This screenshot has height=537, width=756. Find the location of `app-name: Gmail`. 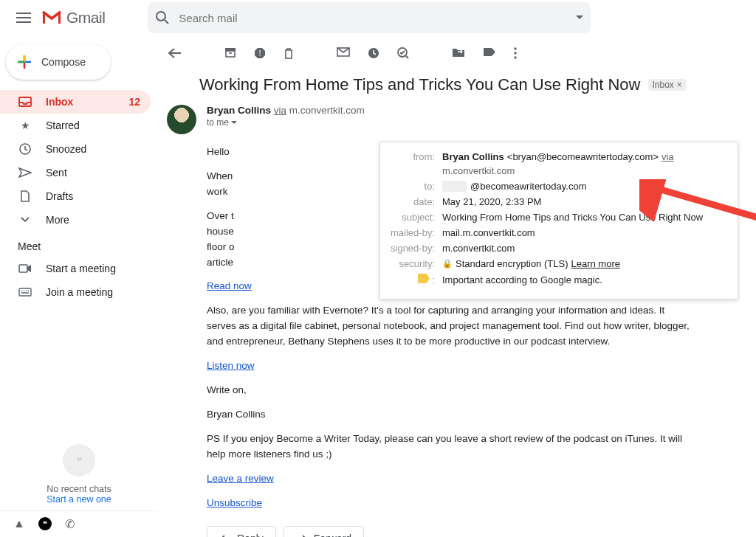

app-name: Gmail is located at coordinates (86, 18).